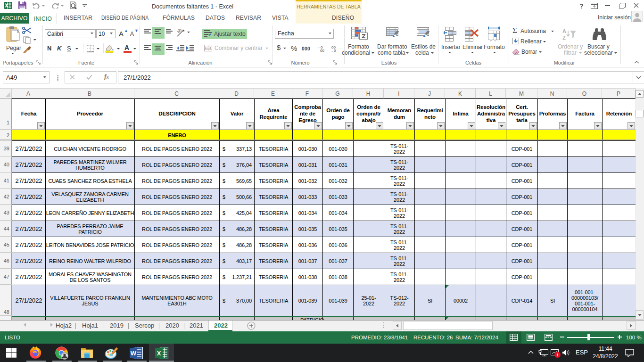 Image resolution: width=644 pixels, height=362 pixels. What do you see at coordinates (333, 50) in the screenshot?
I see `svg-text: →0` at bounding box center [333, 50].